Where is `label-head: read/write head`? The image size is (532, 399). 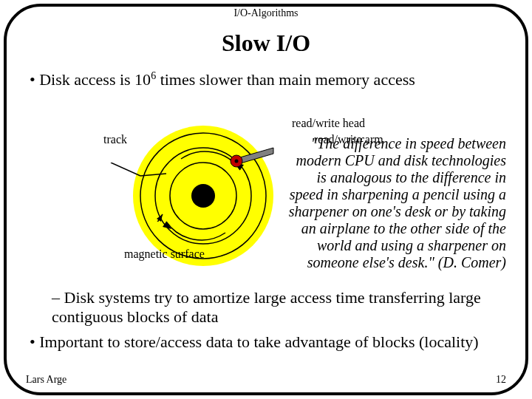
label-head: read/write head is located at coordinates (328, 123).